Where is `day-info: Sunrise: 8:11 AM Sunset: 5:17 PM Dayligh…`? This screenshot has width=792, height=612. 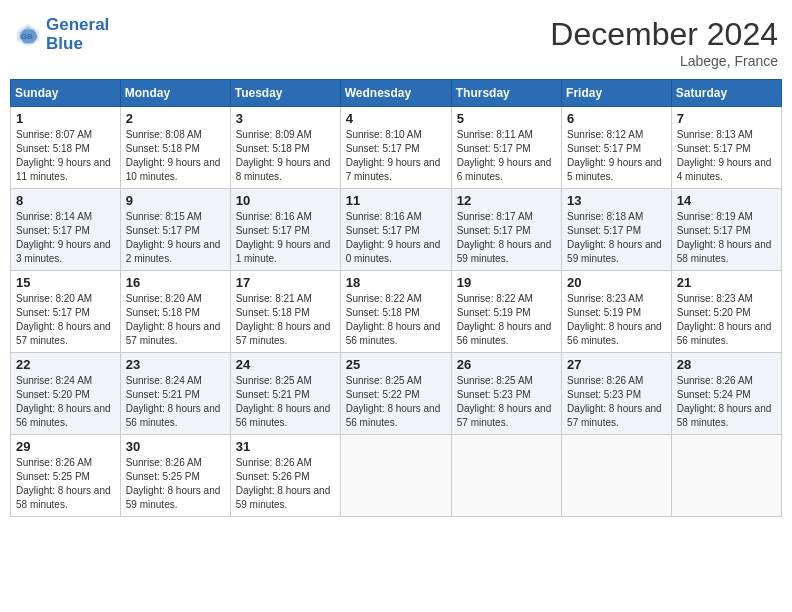 day-info: Sunrise: 8:11 AM Sunset: 5:17 PM Dayligh… is located at coordinates (506, 156).